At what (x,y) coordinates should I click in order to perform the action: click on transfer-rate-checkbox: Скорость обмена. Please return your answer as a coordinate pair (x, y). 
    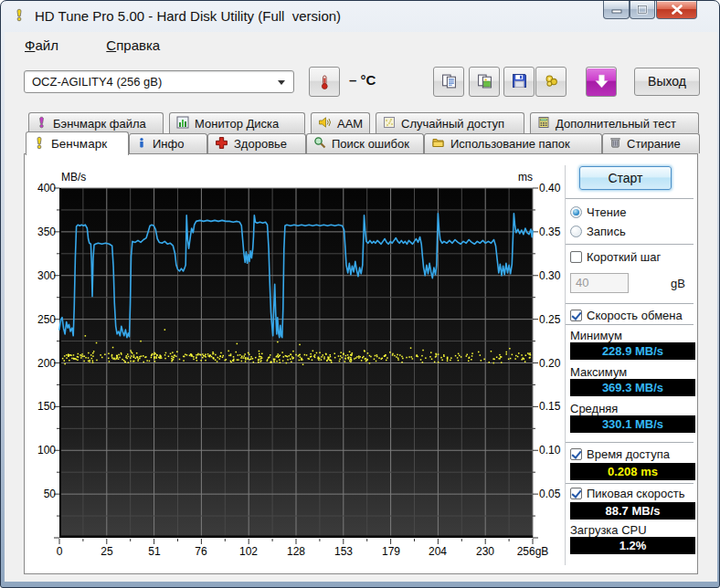
    Looking at the image, I should click on (634, 316).